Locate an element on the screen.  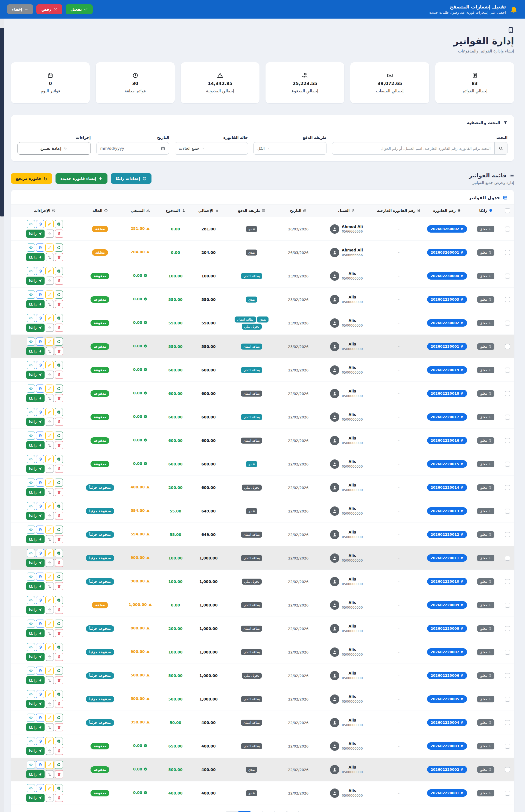
invoice-number-pill: #202602220015 is located at coordinates (447, 464).